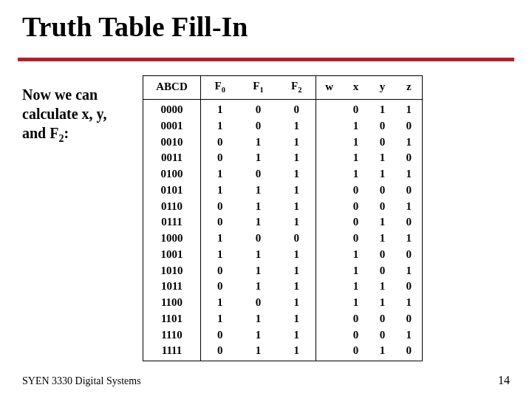 This screenshot has width=532, height=399. What do you see at coordinates (383, 88) in the screenshot?
I see `col-header-y: y` at bounding box center [383, 88].